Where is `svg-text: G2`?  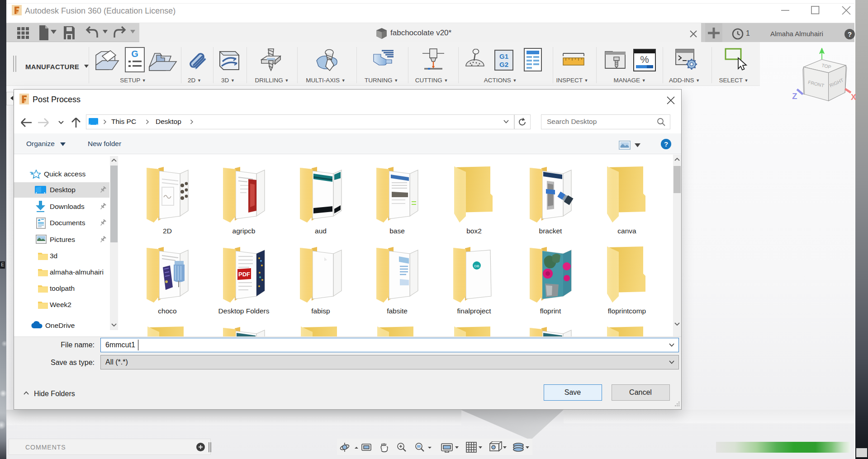 svg-text: G2 is located at coordinates (504, 64).